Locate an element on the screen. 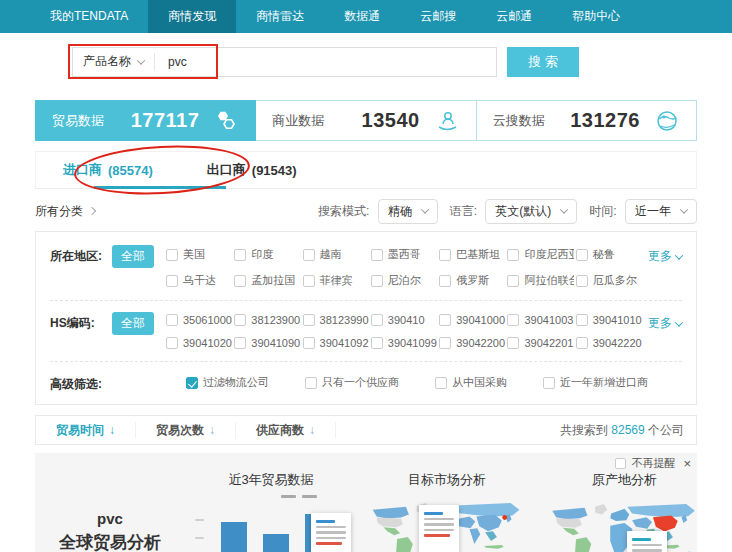 This screenshot has height=552, width=732. nav-item-data: 数据通 is located at coordinates (362, 16).